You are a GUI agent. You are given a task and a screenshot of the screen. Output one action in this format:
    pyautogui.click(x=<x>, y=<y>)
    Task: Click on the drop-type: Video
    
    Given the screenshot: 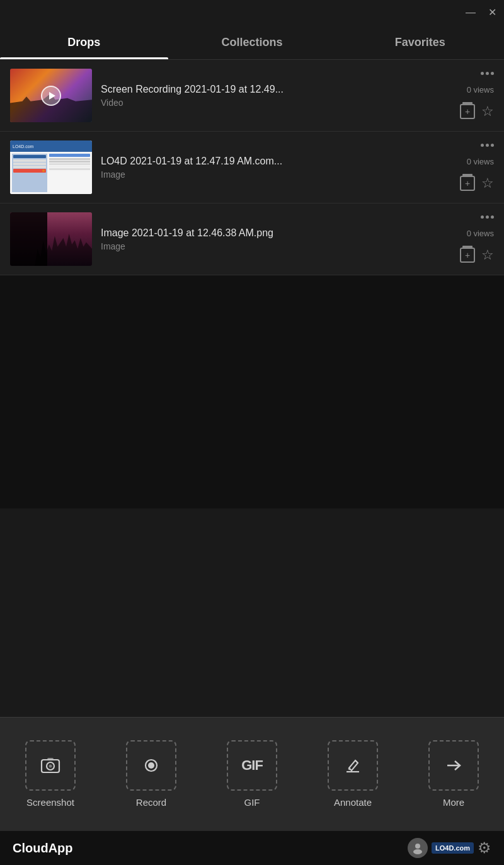 What is the action you would take?
    pyautogui.click(x=276, y=103)
    